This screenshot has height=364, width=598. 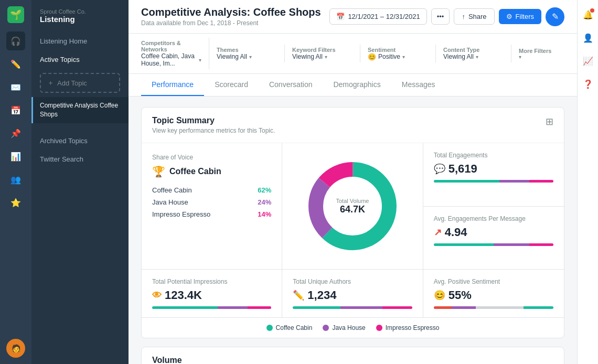 I want to click on filter-themes: Themes Viewing All ▾, so click(x=251, y=53).